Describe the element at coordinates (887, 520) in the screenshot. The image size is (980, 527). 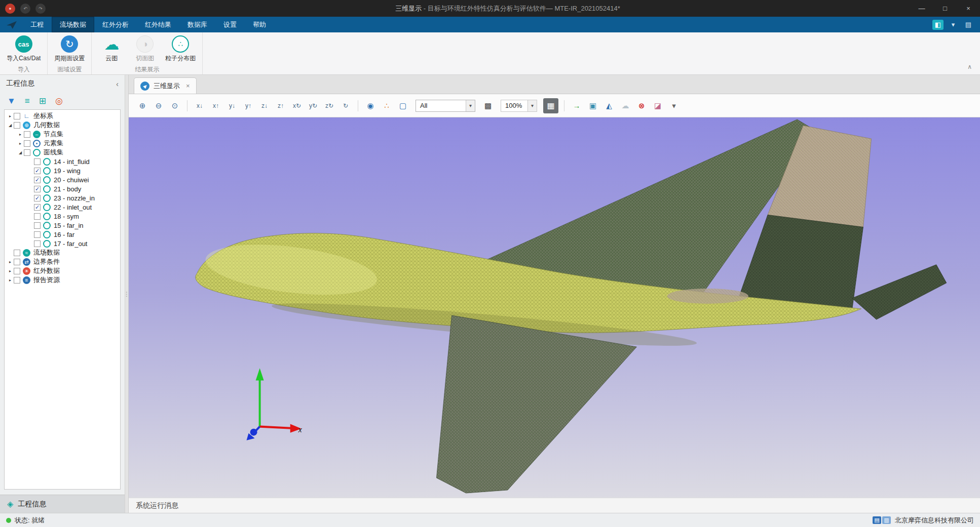
I see `window-split-icon: ▥` at that location.